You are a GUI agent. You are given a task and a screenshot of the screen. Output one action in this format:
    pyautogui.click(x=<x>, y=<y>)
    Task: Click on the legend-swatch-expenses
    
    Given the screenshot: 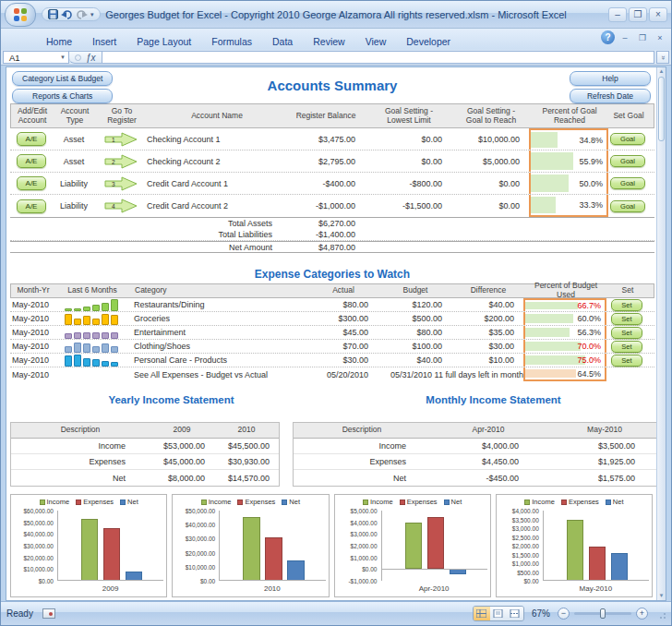 What is the action you would take?
    pyautogui.click(x=240, y=502)
    